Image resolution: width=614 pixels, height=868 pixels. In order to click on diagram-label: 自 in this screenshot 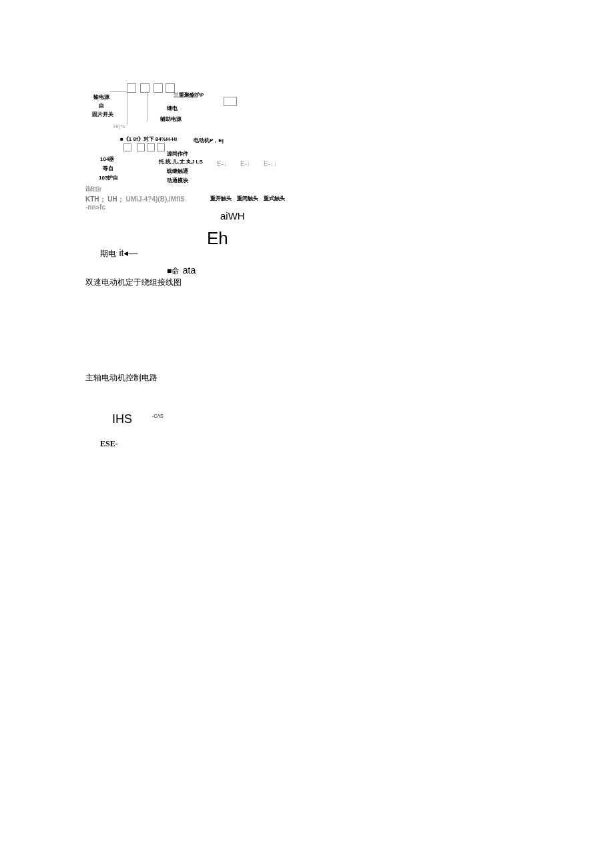, I will do `click(101, 105)`.